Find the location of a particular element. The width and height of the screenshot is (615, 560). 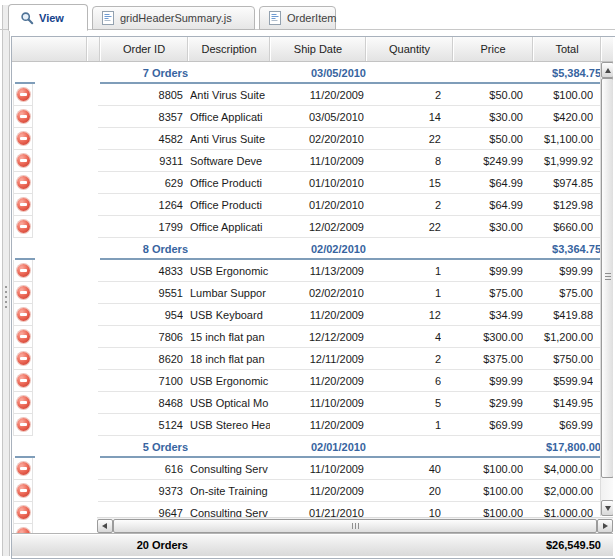

cell-description: Office Producti is located at coordinates (230, 205).